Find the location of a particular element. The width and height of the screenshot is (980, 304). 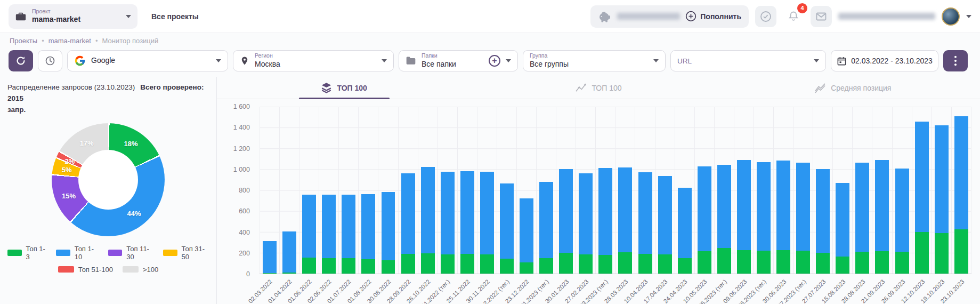

stacked-bar-02.03.2022 is located at coordinates (270, 257).